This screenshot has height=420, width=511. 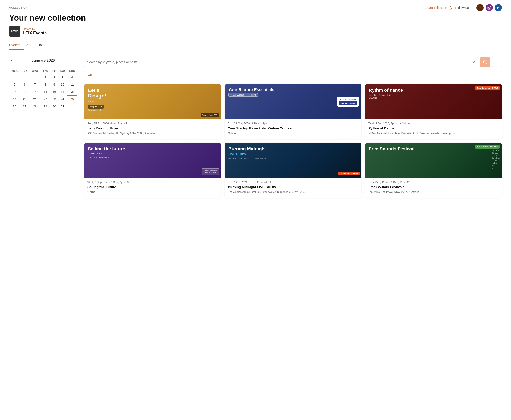 What do you see at coordinates (433, 112) in the screenshot?
I see `event-card-rythm-dance: Rythm of dance New Age School of Artspre…` at bounding box center [433, 112].